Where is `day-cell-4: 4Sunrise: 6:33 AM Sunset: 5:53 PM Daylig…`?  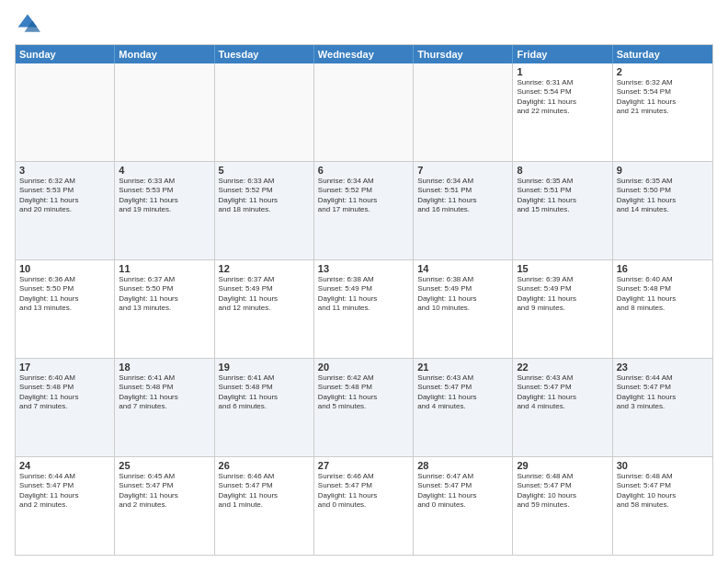
day-cell-4: 4Sunrise: 6:33 AM Sunset: 5:53 PM Daylig… is located at coordinates (165, 211).